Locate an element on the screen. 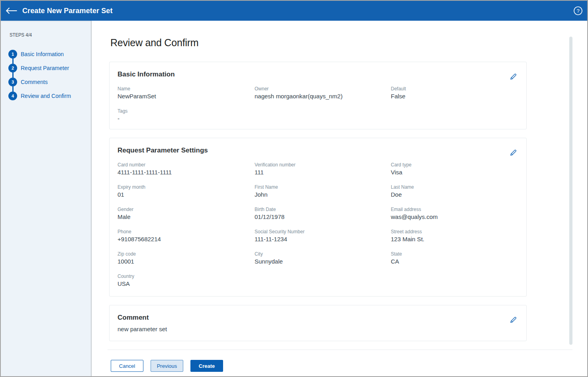 This screenshot has width=588, height=377. step-2-badge: 2 is located at coordinates (13, 68).